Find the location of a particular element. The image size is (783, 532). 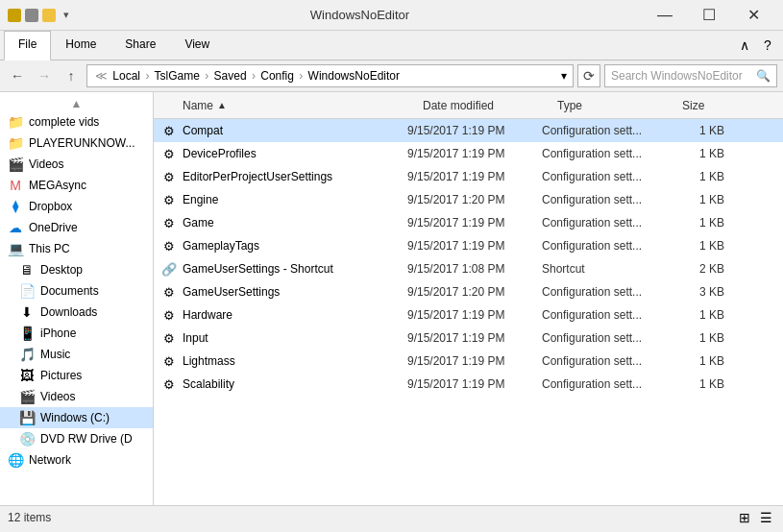

table-row: ⚙Engine9/15/2017 1:20 PMConfiguration se… is located at coordinates (469, 200).